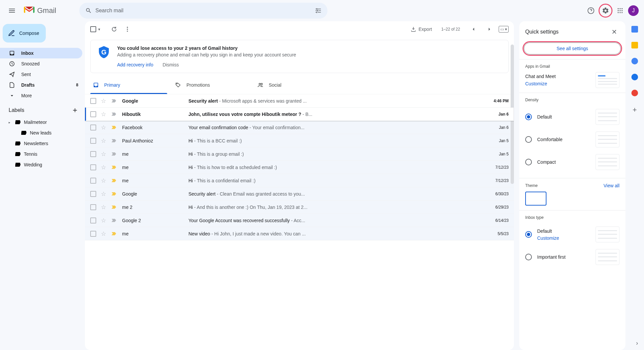 The height and width of the screenshot is (350, 644). I want to click on apps-icon, so click(620, 11).